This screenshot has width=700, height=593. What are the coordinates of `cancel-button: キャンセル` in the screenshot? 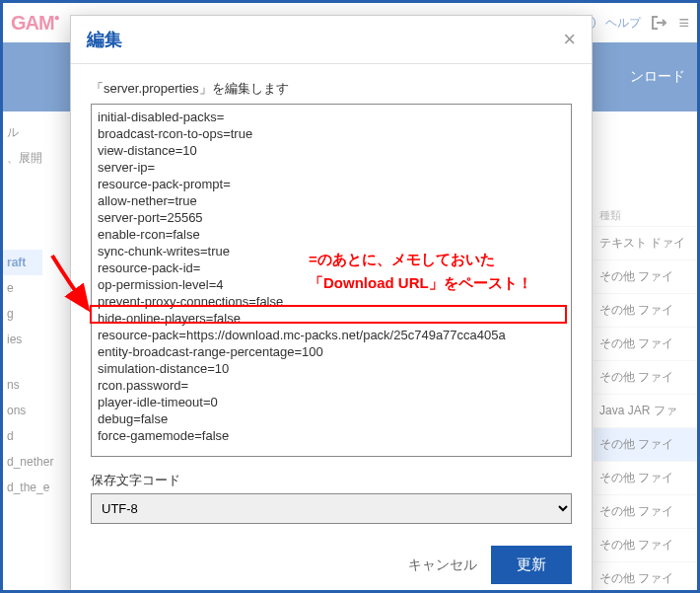 It's located at (443, 565).